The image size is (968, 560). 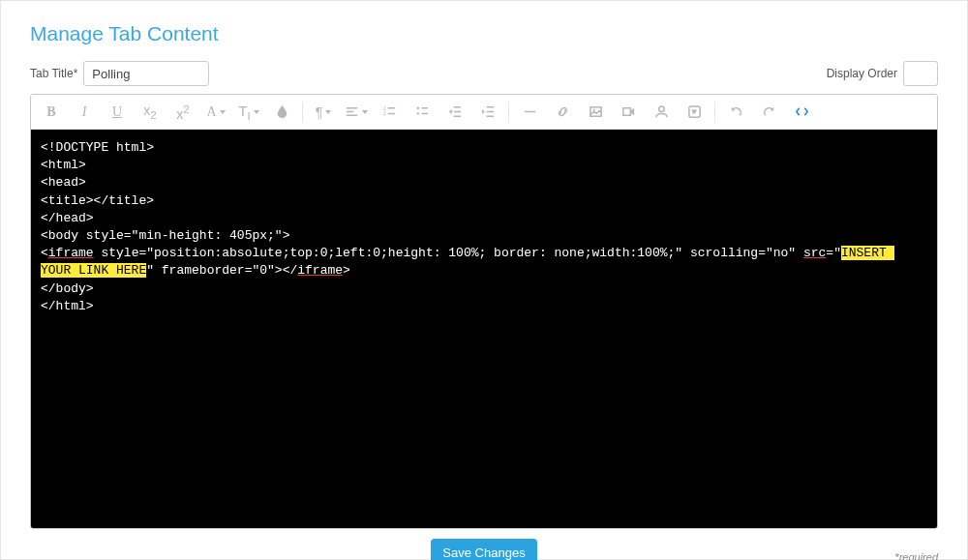 What do you see at coordinates (662, 112) in the screenshot?
I see `user-icon` at bounding box center [662, 112].